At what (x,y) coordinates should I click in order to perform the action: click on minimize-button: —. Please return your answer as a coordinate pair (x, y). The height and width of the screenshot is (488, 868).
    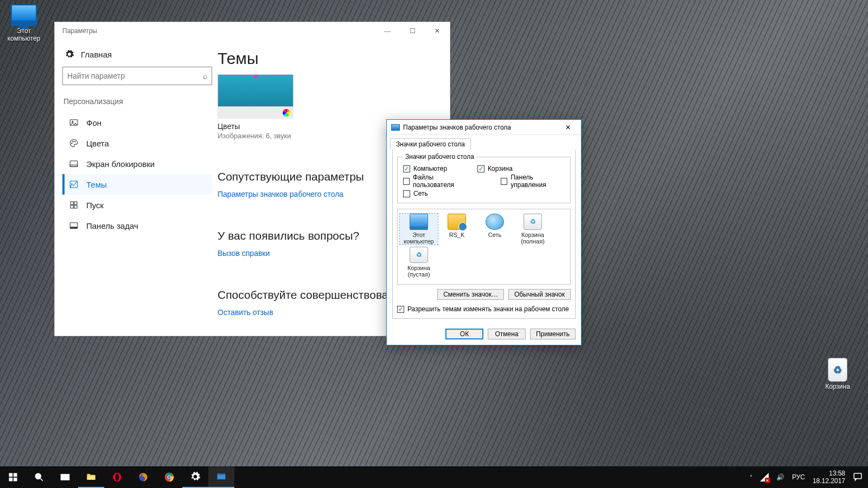
    Looking at the image, I should click on (387, 31).